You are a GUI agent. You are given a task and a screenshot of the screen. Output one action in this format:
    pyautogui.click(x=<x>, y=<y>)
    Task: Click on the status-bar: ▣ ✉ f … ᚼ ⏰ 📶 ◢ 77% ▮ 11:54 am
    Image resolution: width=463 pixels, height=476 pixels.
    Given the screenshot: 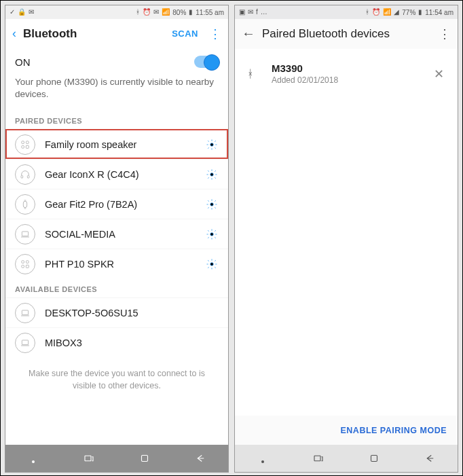 What is the action you would take?
    pyautogui.click(x=346, y=12)
    